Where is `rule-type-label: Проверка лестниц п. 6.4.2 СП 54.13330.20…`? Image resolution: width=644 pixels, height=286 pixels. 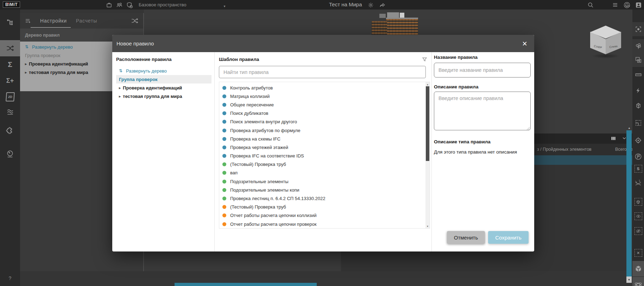 rule-type-label: Проверка лестниц п. 6.4.2 СП 54.13330.20… is located at coordinates (278, 199).